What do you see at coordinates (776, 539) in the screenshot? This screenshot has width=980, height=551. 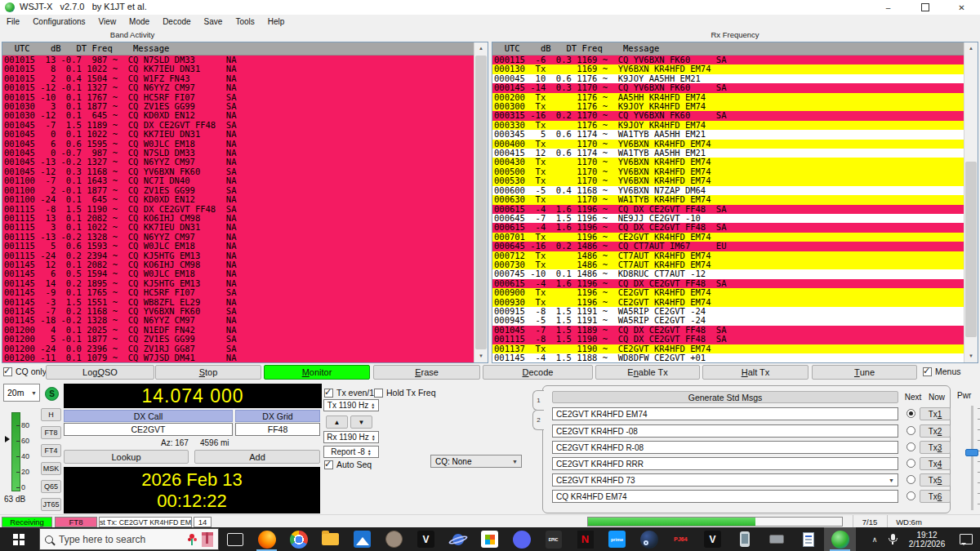 I see `keyboard-app` at bounding box center [776, 539].